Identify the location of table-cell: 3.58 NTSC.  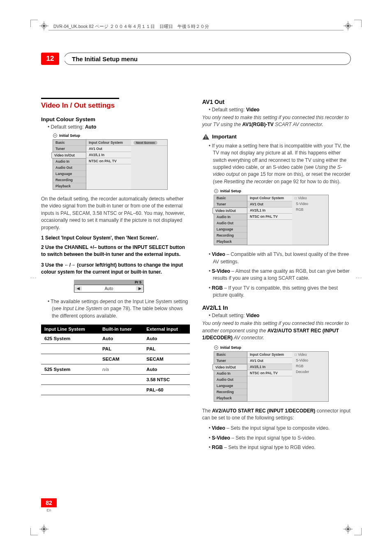
(166, 380).